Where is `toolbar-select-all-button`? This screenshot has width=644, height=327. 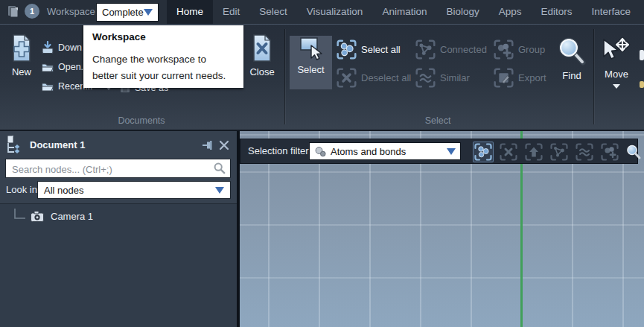 toolbar-select-all-button is located at coordinates (483, 152).